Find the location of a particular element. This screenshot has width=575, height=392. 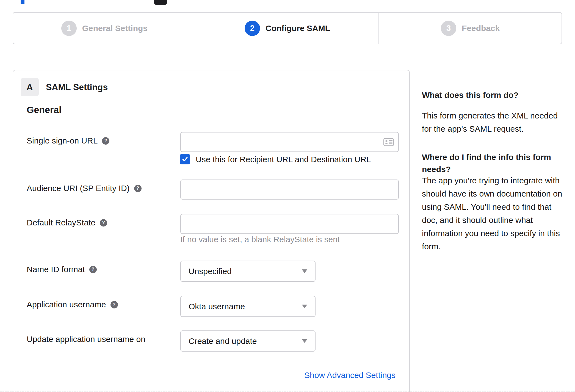

recipient-url-checkbox-label: Use this for Recipient URL and Destinati… is located at coordinates (283, 159).